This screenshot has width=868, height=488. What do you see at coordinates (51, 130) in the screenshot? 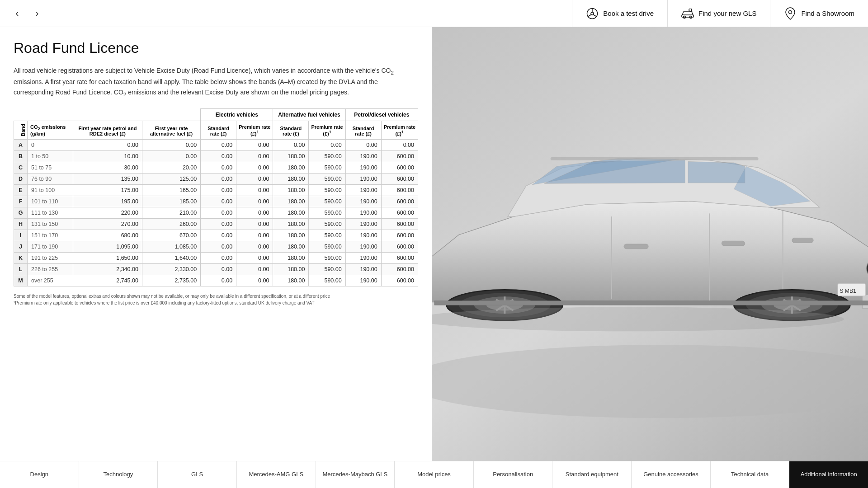
I see `co2-col-header: CO2 emissions (g/km)` at bounding box center [51, 130].